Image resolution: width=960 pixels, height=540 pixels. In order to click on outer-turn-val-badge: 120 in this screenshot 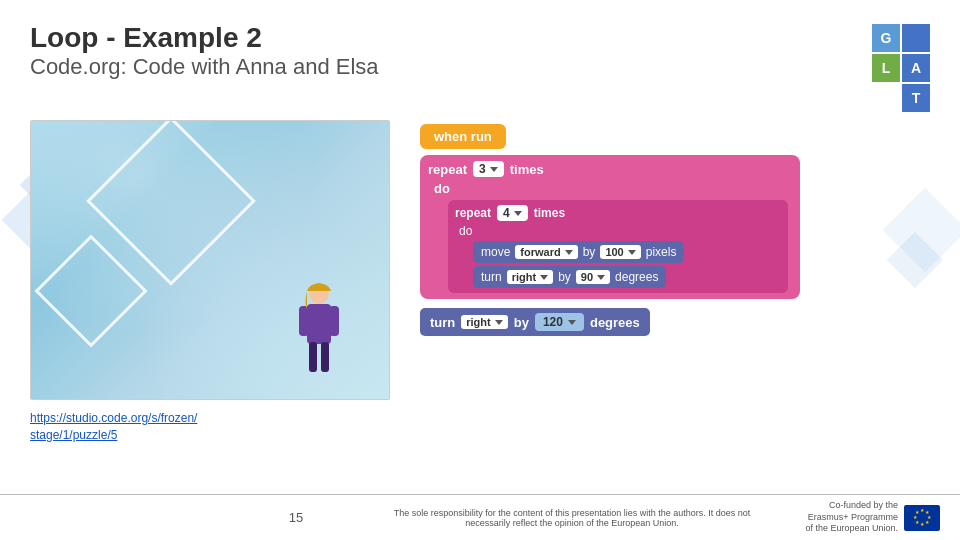, I will do `click(560, 322)`.